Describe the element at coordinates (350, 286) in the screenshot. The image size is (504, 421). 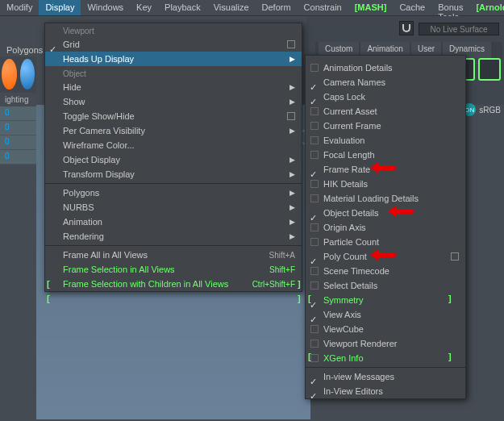
I see `menu-item-label: Select Details` at that location.